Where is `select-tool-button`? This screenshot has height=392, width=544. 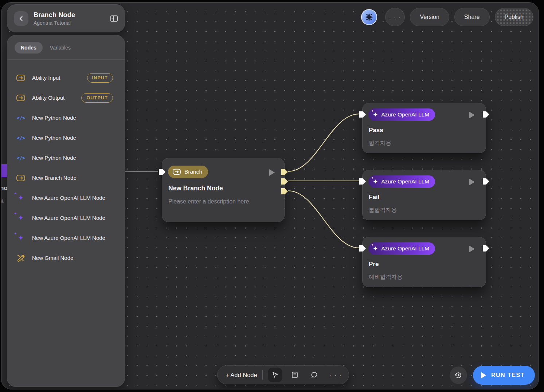 select-tool-button is located at coordinates (275, 375).